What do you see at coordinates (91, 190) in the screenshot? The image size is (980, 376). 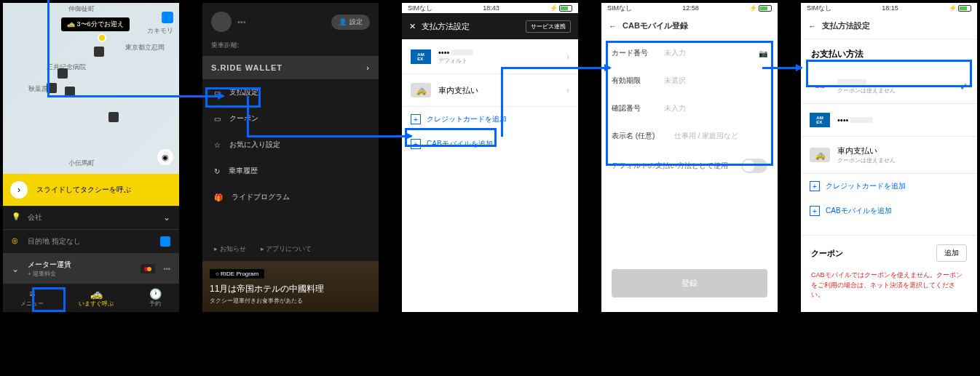 I see `slide-to-call: › スライドしてタクシーを呼ぶ` at bounding box center [91, 190].